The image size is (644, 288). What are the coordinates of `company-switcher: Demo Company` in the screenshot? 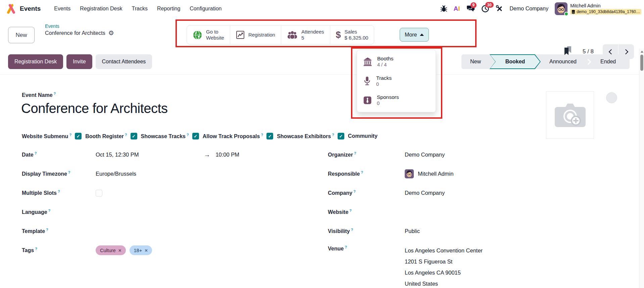 It's located at (529, 9).